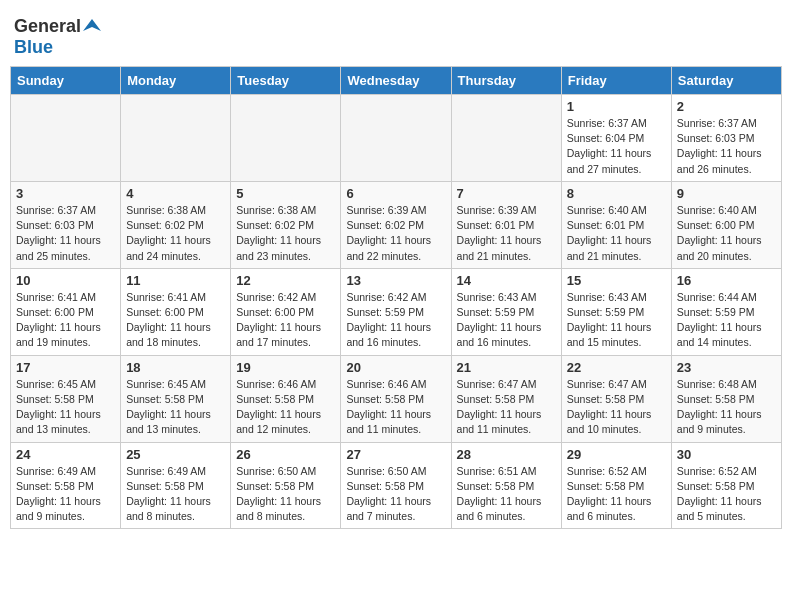 The width and height of the screenshot is (792, 612). I want to click on weekday-header-friday: Friday, so click(616, 81).